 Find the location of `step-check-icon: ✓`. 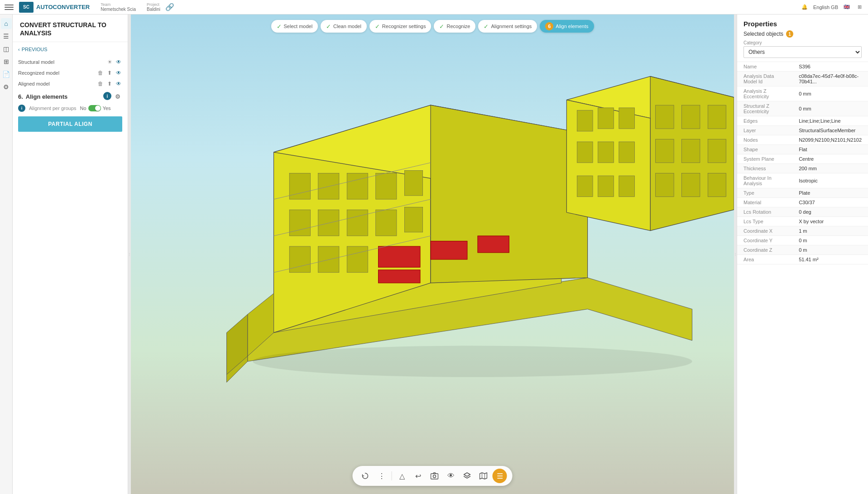

step-check-icon: ✓ is located at coordinates (279, 26).